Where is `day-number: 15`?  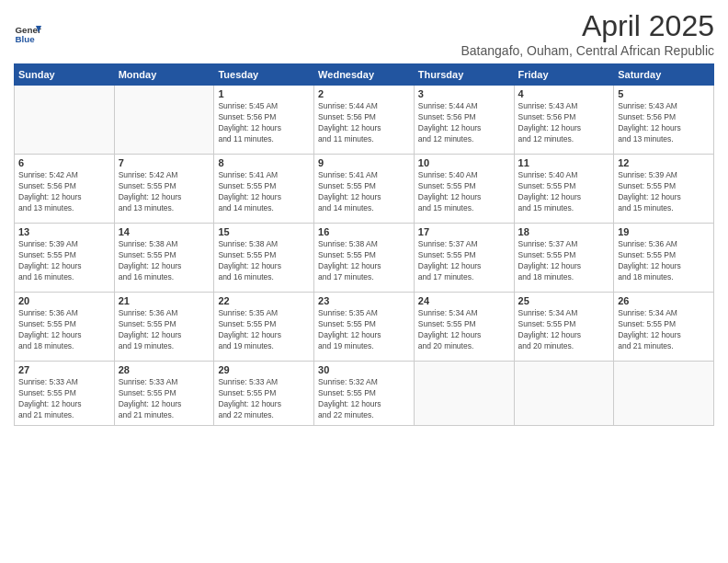
day-number: 15 is located at coordinates (264, 232).